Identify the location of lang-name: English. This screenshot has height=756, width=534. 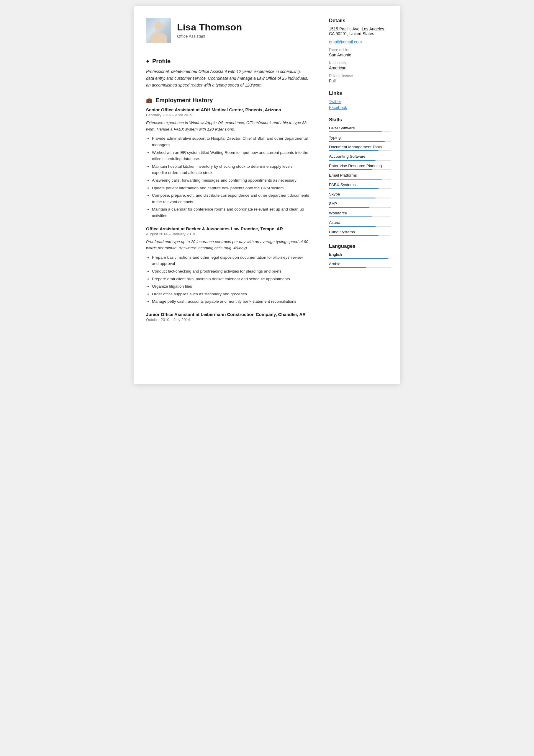
(360, 254).